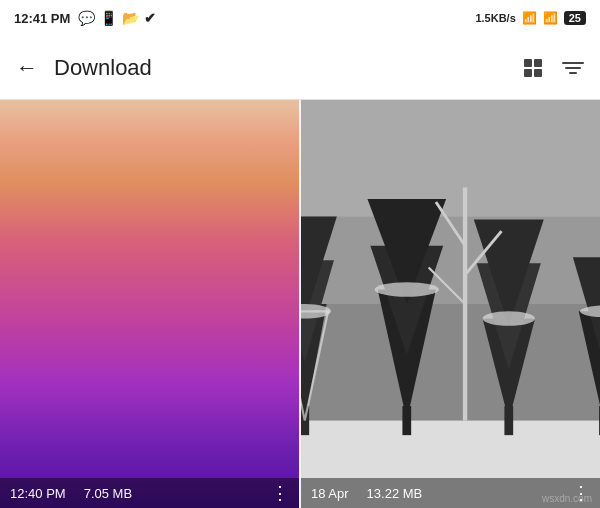 The width and height of the screenshot is (600, 508). I want to click on thumb-size-2: 13.22 MB, so click(395, 494).